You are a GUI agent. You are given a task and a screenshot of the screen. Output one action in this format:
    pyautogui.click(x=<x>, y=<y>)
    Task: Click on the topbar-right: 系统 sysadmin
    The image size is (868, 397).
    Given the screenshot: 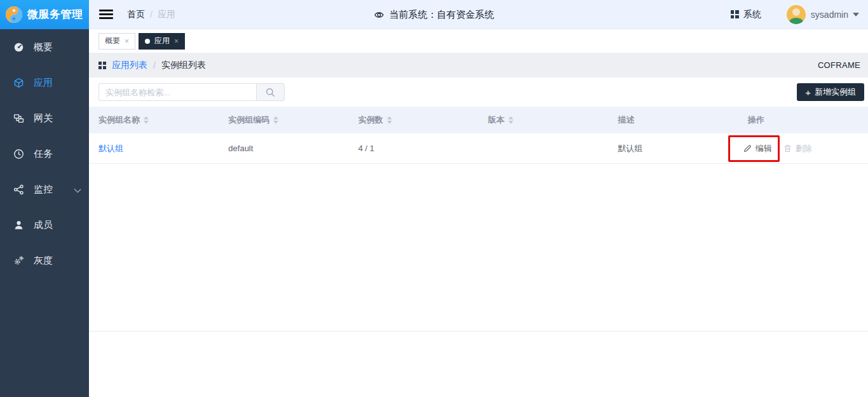 What is the action you would take?
    pyautogui.click(x=799, y=15)
    